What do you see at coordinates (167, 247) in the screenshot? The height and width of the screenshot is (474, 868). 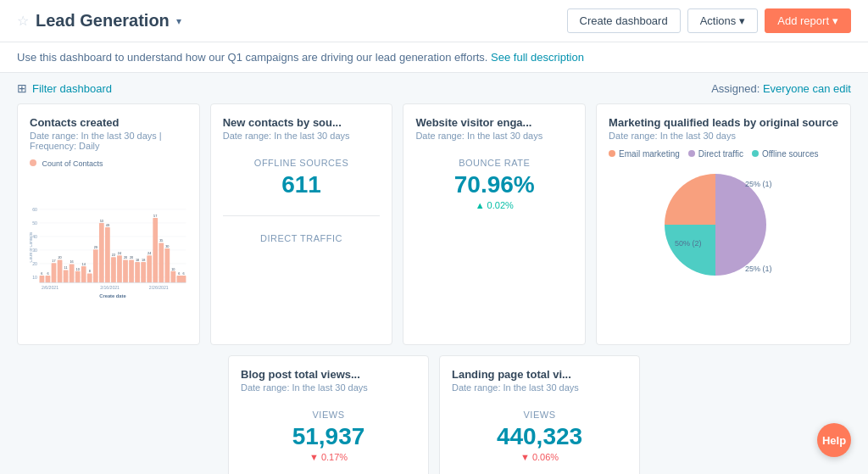 I see `svg-text: 30` at bounding box center [167, 247].